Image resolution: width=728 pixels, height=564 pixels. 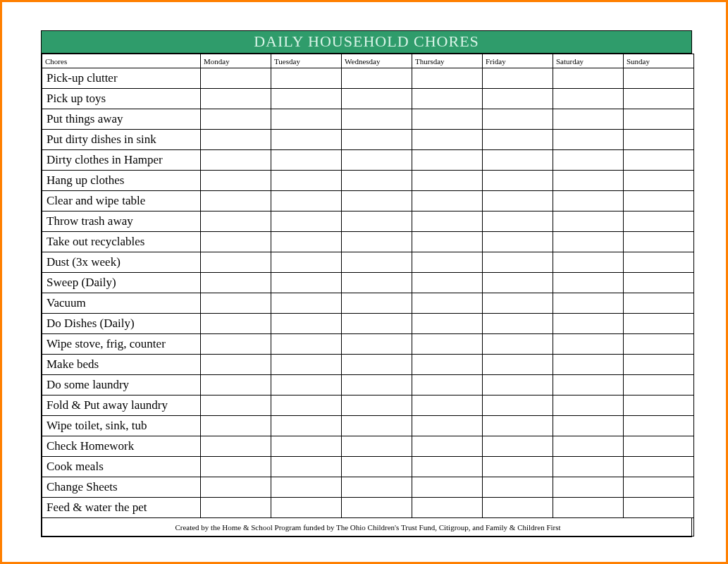 I want to click on table-row: Sweep (Daily), so click(x=368, y=283).